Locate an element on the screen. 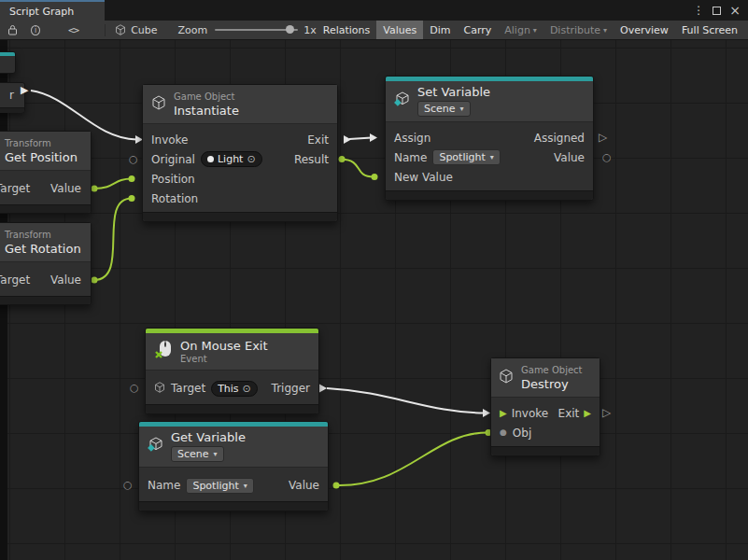 The height and width of the screenshot is (560, 748). port-label-assign: Assign is located at coordinates (413, 138).